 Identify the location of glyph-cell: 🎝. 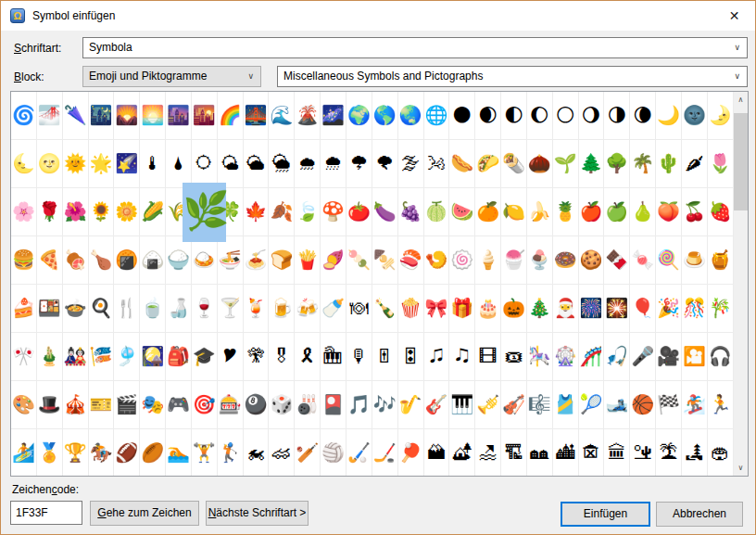
(462, 356).